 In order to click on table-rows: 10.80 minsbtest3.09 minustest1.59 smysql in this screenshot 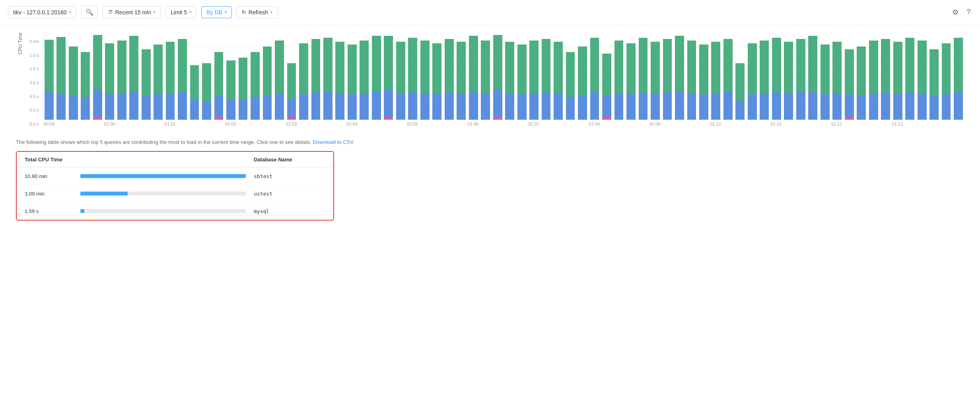, I will do `click(175, 194)`.